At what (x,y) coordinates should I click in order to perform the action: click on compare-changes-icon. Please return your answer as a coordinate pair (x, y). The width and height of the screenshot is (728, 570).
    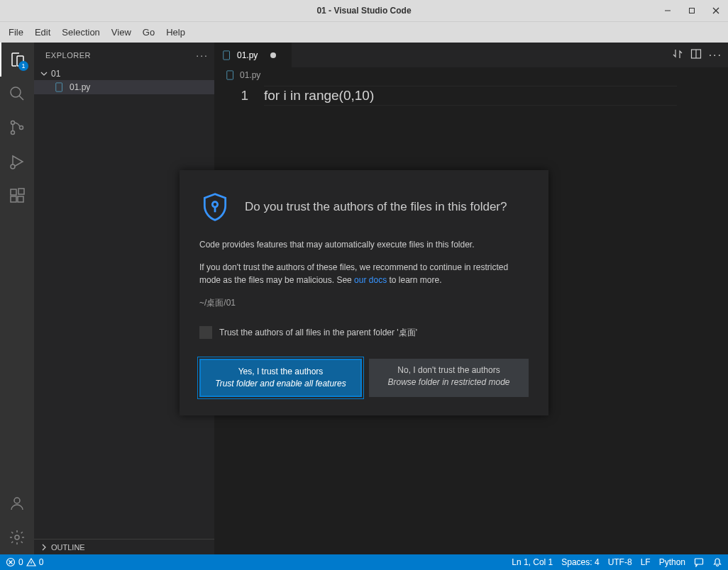
    Looking at the image, I should click on (678, 55).